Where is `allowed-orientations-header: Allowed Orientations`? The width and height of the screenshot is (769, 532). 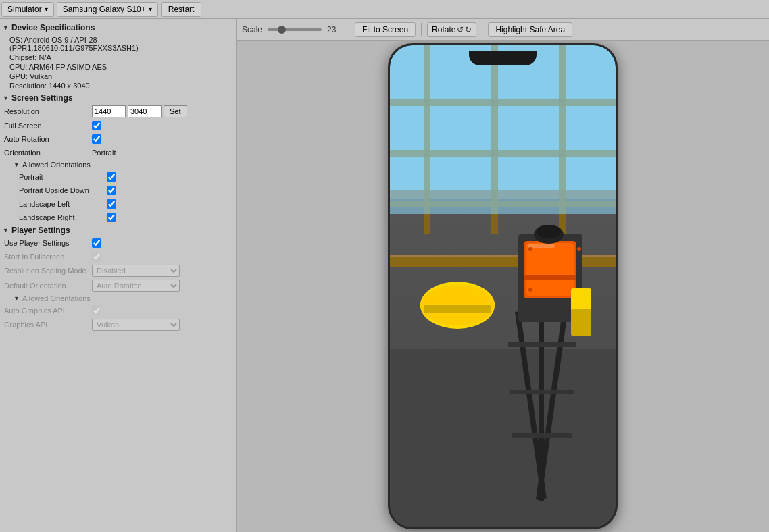 allowed-orientations-header: Allowed Orientations is located at coordinates (118, 165).